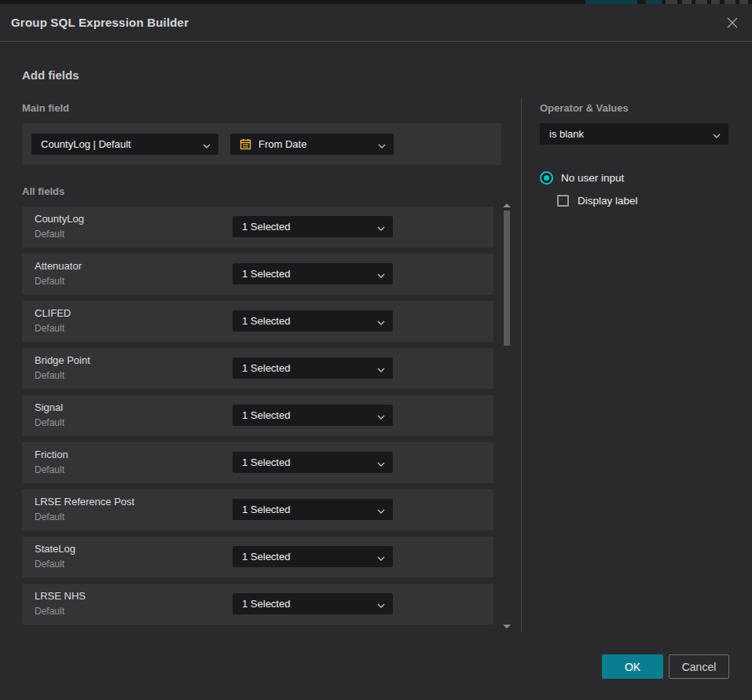  What do you see at coordinates (581, 178) in the screenshot?
I see `no-user-input-radio: No user input` at bounding box center [581, 178].